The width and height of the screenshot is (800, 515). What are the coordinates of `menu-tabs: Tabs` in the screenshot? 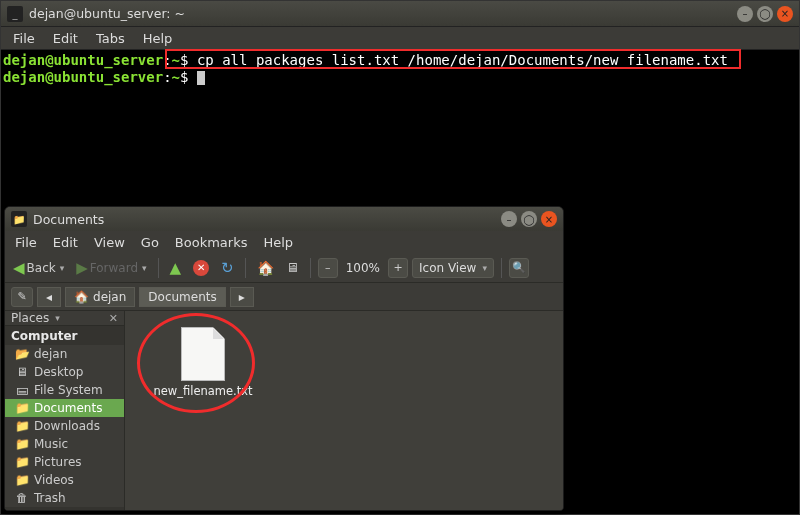 It's located at (110, 38).